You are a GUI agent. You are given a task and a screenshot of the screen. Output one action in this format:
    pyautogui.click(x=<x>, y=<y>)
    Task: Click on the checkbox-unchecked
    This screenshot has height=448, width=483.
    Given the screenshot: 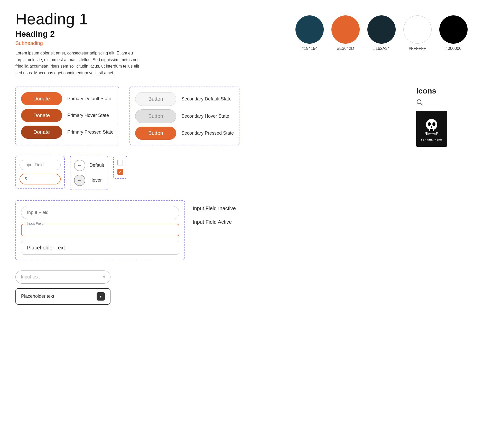 What is the action you would take?
    pyautogui.click(x=120, y=163)
    